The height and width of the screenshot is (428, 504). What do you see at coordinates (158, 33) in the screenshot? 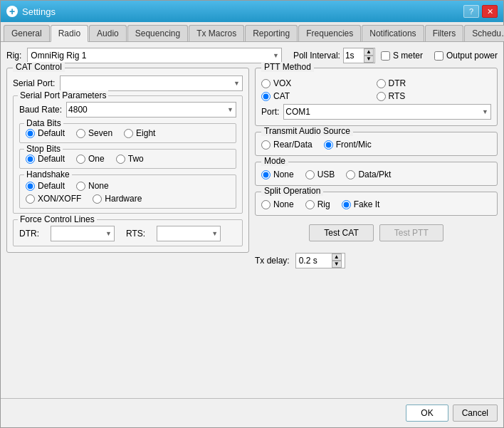
I see `tab-sequencing: Sequencing` at bounding box center [158, 33].